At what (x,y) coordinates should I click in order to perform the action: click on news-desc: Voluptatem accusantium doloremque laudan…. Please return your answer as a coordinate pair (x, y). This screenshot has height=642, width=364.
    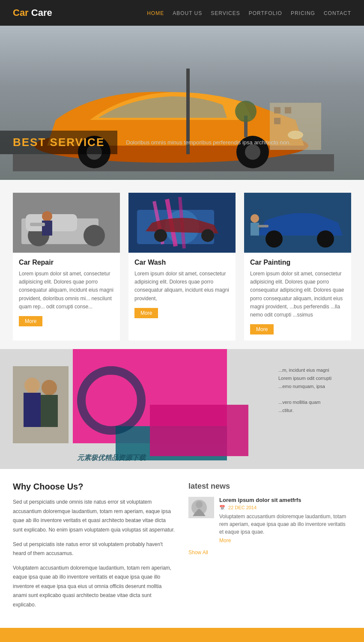
    Looking at the image, I should click on (285, 524).